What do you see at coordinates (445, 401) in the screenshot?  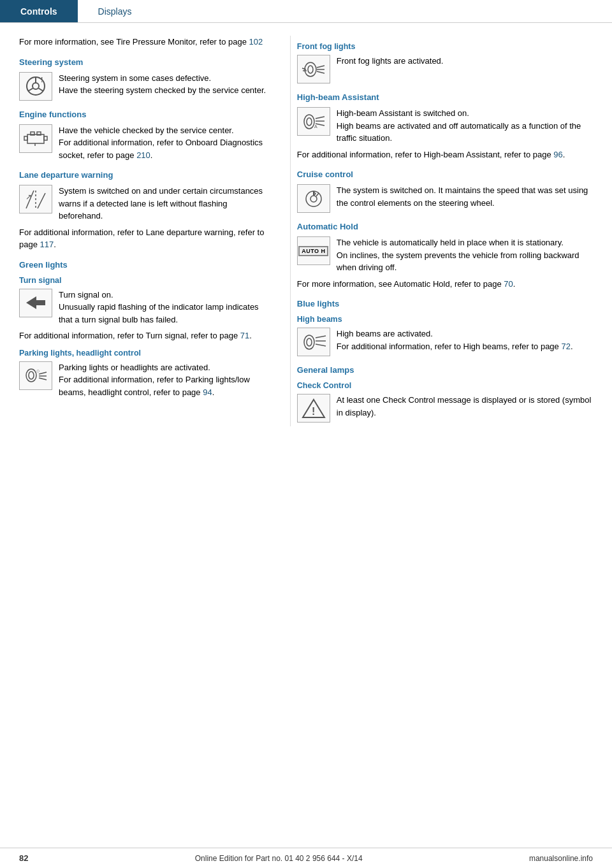 I see `check-control-section: Check Control ! At least one Check Contr…` at bounding box center [445, 401].